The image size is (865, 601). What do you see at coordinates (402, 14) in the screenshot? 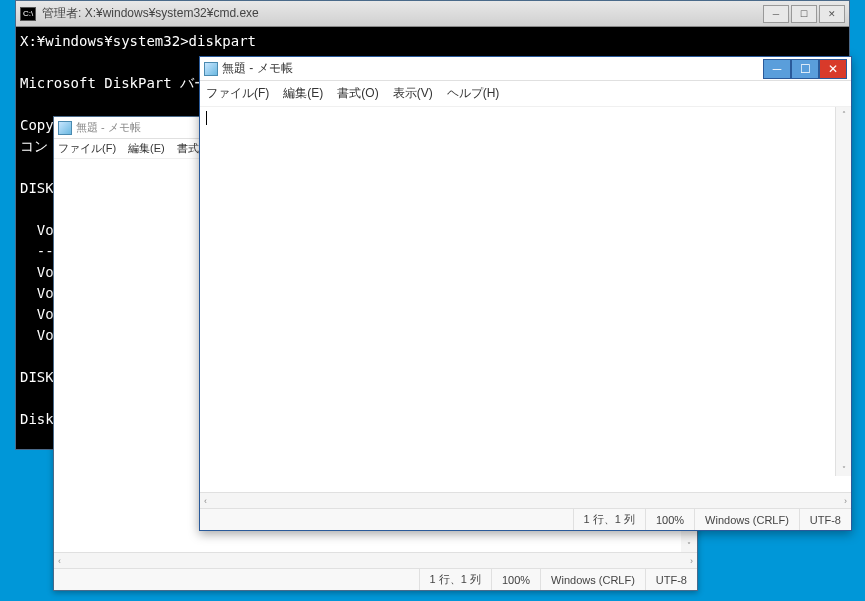
I see `cmd-title: 管理者: X:¥windows¥system32¥cmd.exe` at bounding box center [402, 14].